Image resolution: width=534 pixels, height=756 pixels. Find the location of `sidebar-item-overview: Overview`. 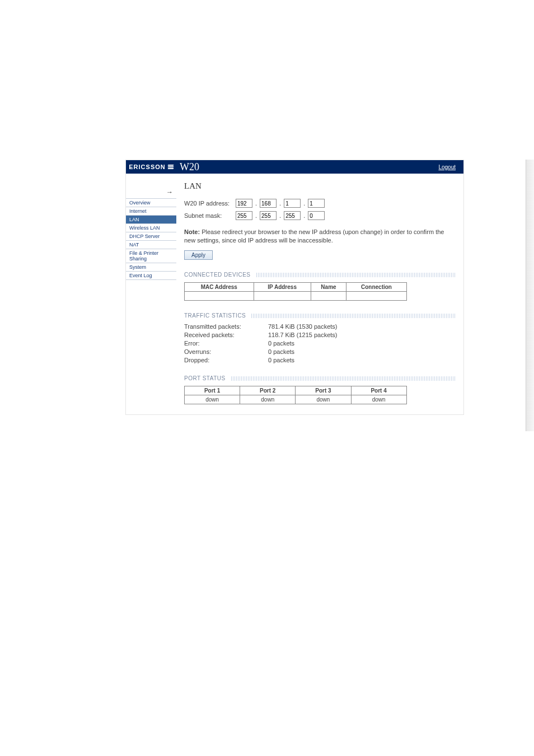

sidebar-item-overview: Overview is located at coordinates (151, 203).